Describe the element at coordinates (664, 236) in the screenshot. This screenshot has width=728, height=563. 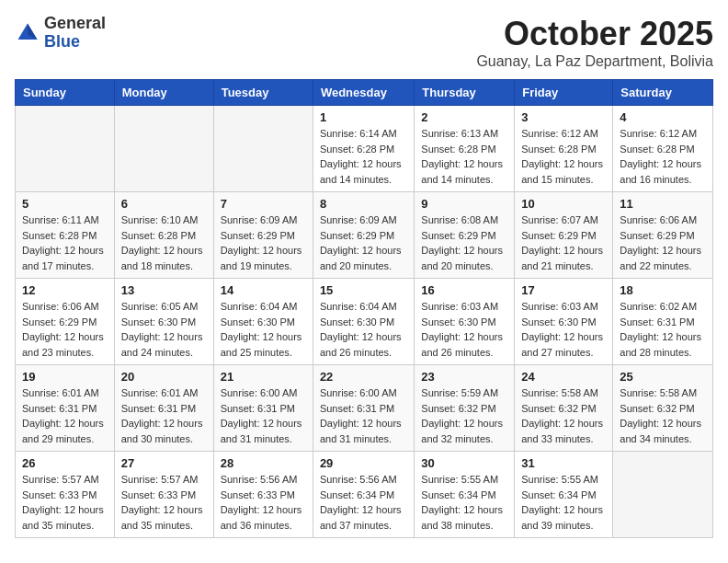
I see `calendar-cell: 11Sunrise: 6:06 AMSunset: 6:29 PMDayligh…` at that location.